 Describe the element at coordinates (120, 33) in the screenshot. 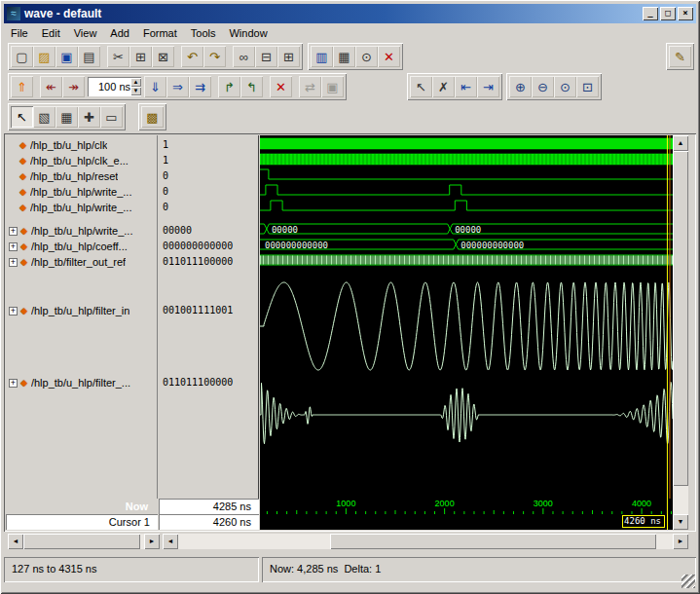

I see `menu-add: Add` at that location.